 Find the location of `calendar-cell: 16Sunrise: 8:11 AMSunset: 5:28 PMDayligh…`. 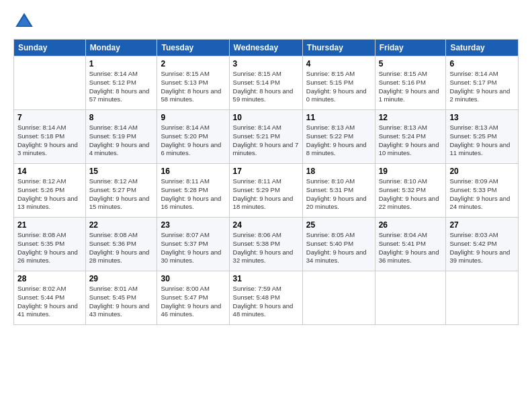

calendar-cell: 16Sunrise: 8:11 AMSunset: 5:28 PMDayligh… is located at coordinates (193, 191).